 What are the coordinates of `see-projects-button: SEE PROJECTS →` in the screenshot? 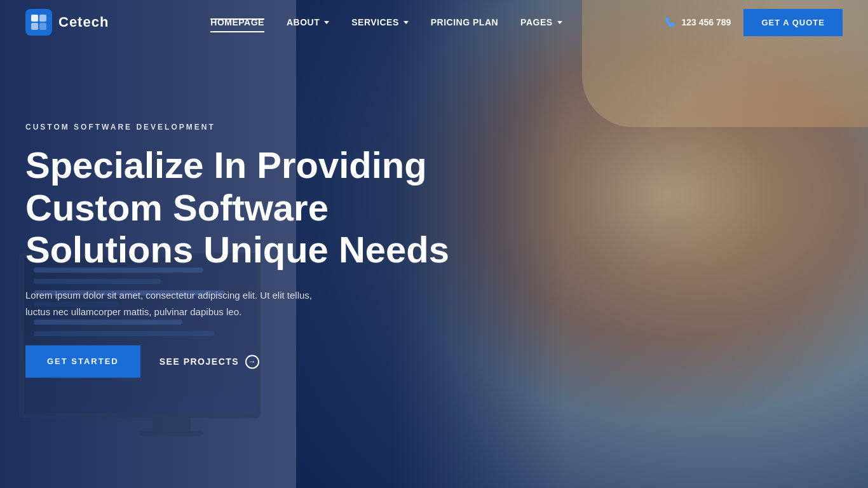 It's located at (210, 362).